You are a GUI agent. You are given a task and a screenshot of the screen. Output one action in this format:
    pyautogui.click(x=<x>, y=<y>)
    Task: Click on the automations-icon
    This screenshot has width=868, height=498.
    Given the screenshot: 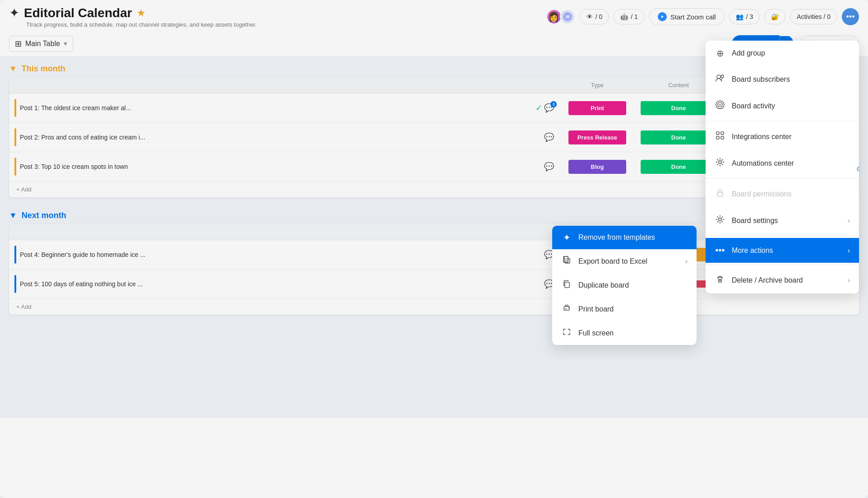 What is the action you would take?
    pyautogui.click(x=720, y=163)
    